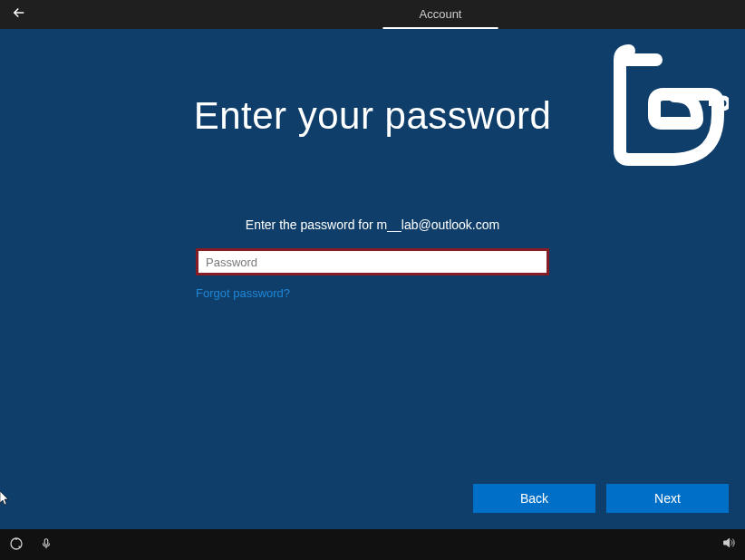  What do you see at coordinates (601, 498) in the screenshot?
I see `action-buttons: Back Next` at bounding box center [601, 498].